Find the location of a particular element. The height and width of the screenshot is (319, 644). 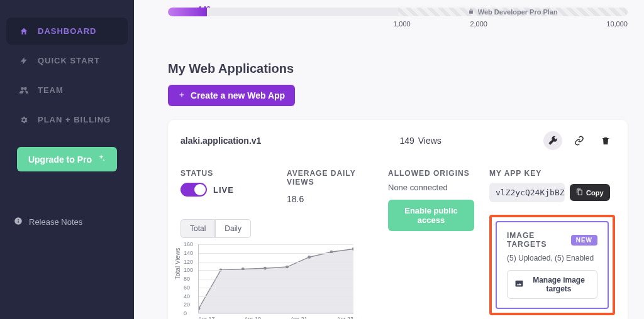

locked-plan-label: Web Developer Pro Plan is located at coordinates (518, 12).